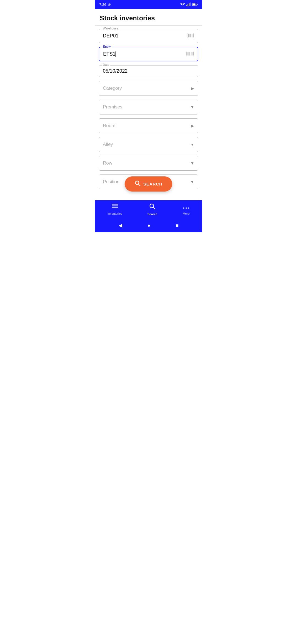  Describe the element at coordinates (148, 209) in the screenshot. I see `bottom-nav: Inventories Search More` at that location.